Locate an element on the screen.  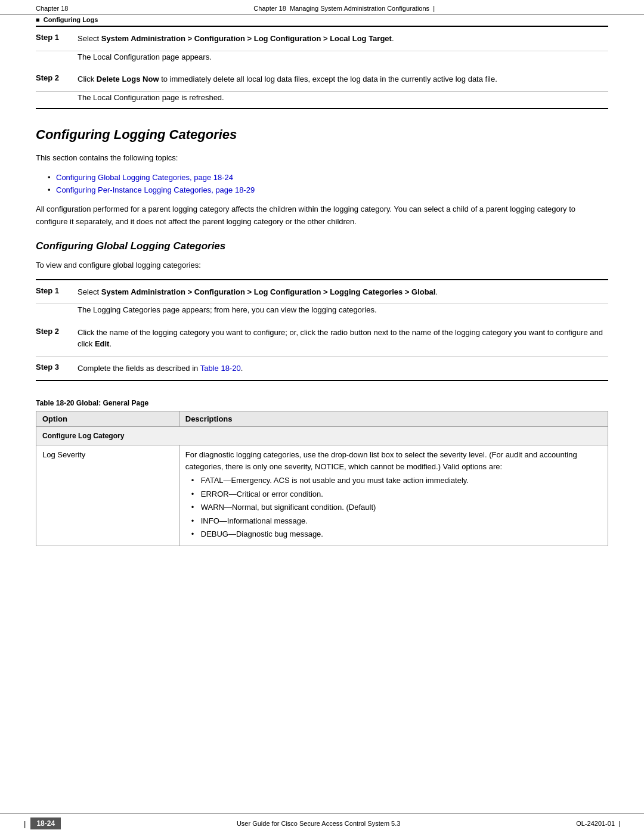
footer-bar-left: | is located at coordinates (25, 824).